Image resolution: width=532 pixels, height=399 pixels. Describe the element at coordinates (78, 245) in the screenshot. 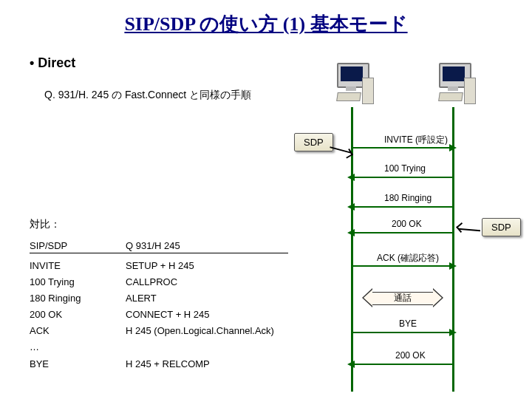

I see `table-header-sip: SIP/SDP` at that location.